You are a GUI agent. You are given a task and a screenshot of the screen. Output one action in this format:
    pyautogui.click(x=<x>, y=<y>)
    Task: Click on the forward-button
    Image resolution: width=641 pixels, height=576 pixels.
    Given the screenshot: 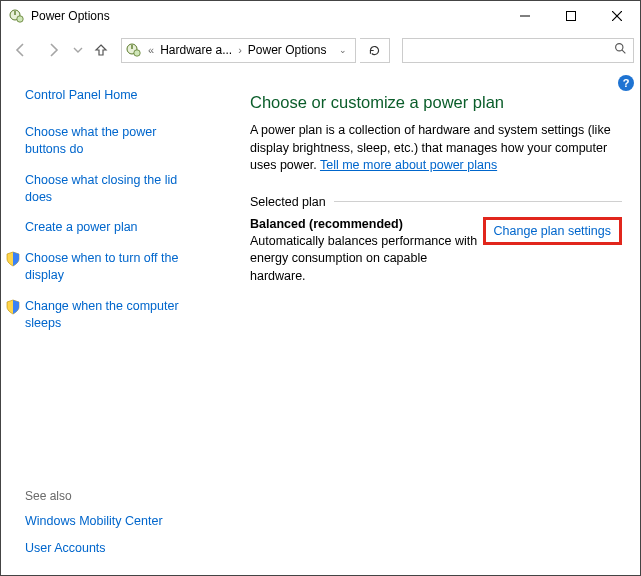 What is the action you would take?
    pyautogui.click(x=53, y=50)
    